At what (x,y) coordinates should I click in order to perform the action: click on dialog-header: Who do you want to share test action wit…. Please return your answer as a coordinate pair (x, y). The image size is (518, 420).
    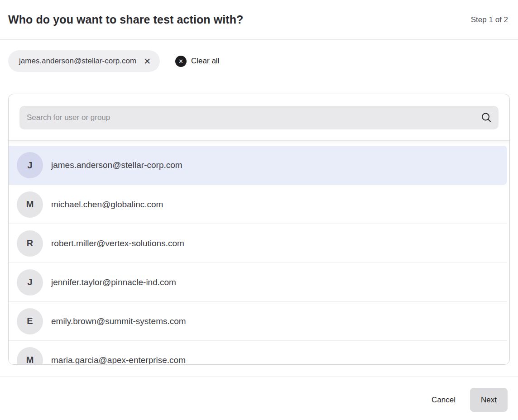
    Looking at the image, I should click on (259, 20).